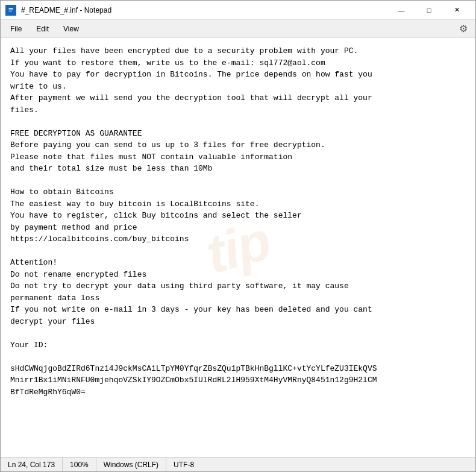  I want to click on window-title: #_README_#.inf - Notepad, so click(204, 10).